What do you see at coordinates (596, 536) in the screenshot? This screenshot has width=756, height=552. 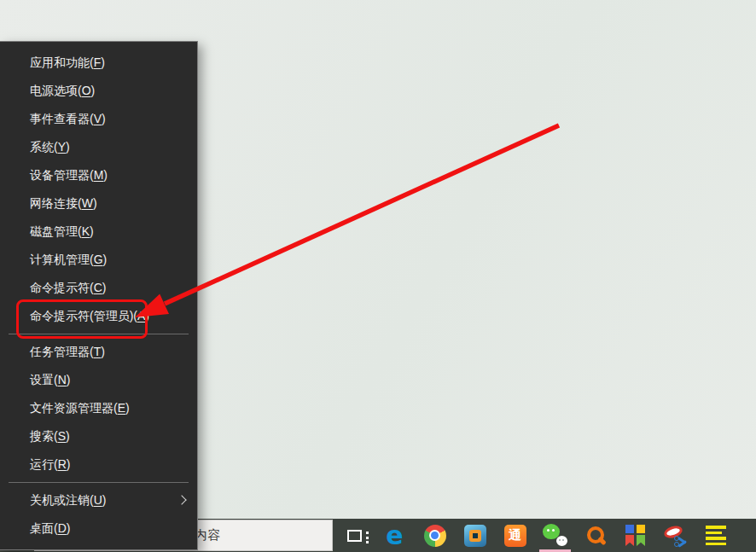 I see `search-tool-icon` at bounding box center [596, 536].